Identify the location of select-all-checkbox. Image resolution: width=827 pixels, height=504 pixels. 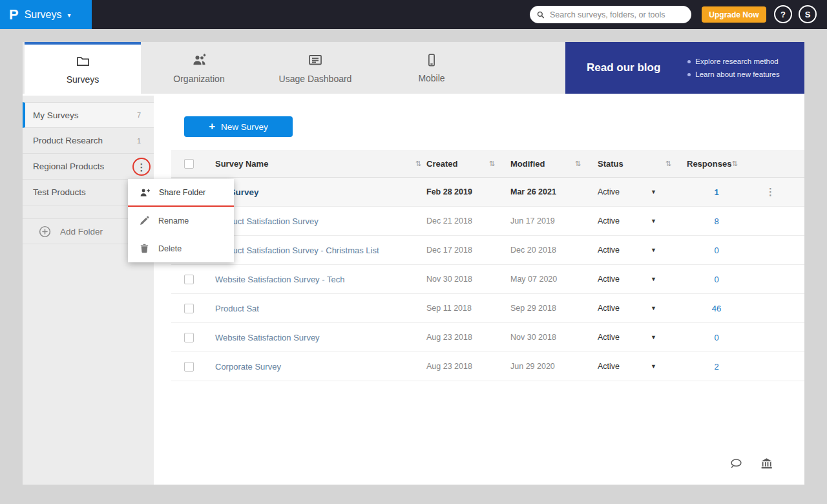
(189, 164).